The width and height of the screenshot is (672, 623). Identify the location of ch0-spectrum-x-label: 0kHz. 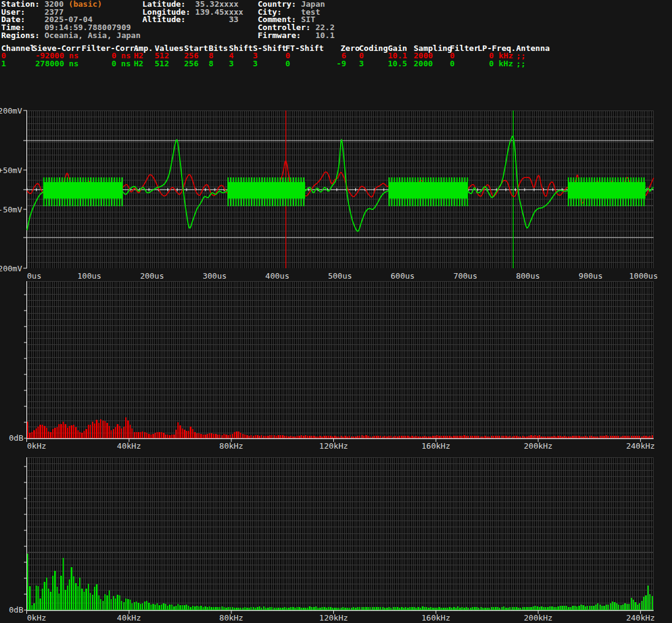
(37, 446).